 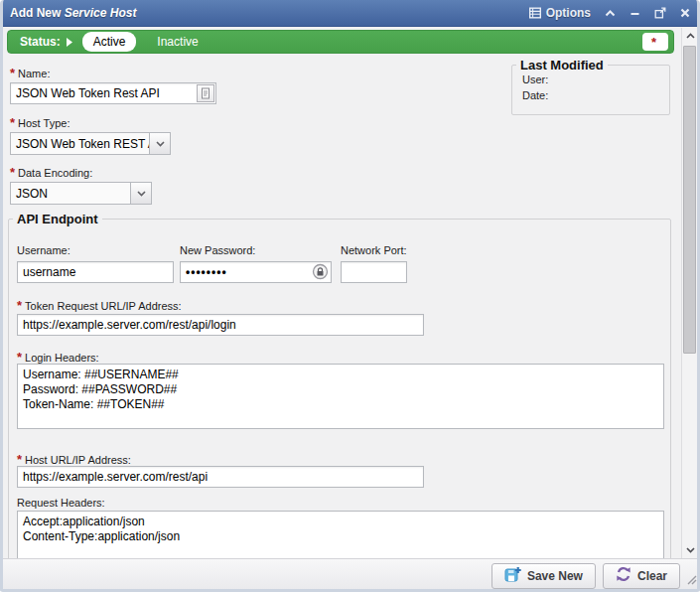 I want to click on host-type-label: *Host Type:, so click(x=40, y=123).